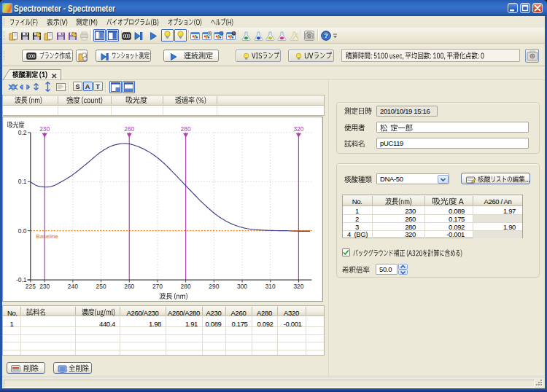 This screenshot has width=547, height=392. Describe the element at coordinates (271, 286) in the screenshot. I see `svg-text: 310` at that location.